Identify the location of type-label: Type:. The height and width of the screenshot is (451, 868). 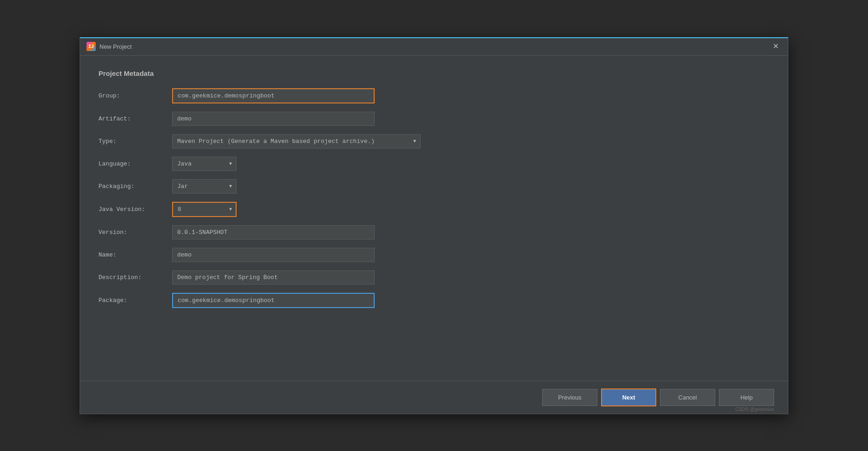
(135, 142).